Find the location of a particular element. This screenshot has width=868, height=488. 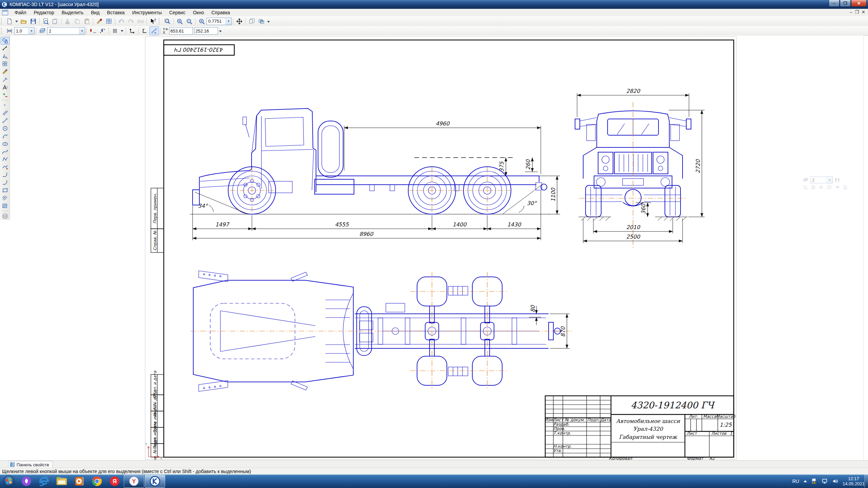

open-button is located at coordinates (24, 21).